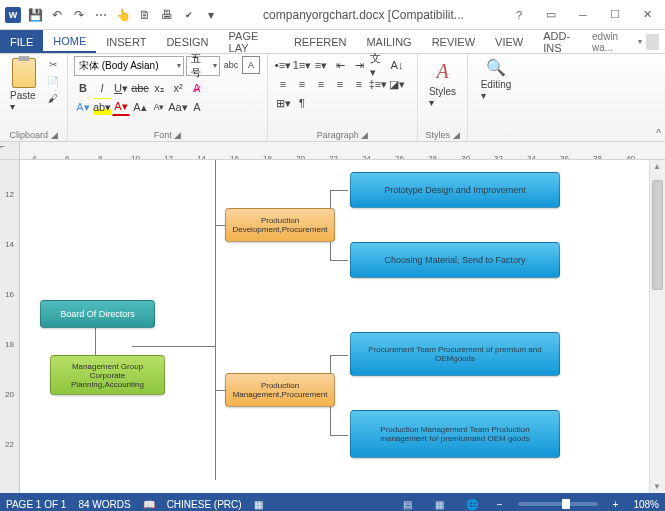  Describe the element at coordinates (197, 88) in the screenshot. I see `clear-format-icon: A̷` at that location.